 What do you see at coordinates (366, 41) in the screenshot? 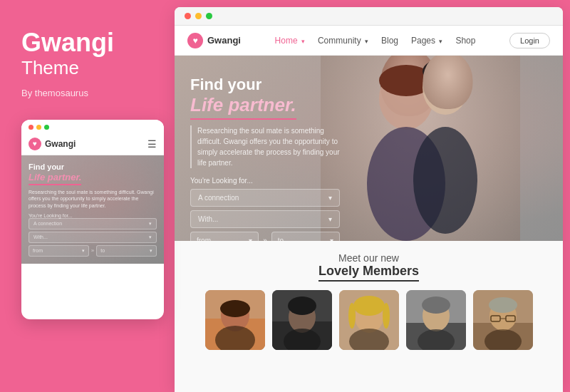
I see `community-arrow-icon: ▾` at bounding box center [366, 41].